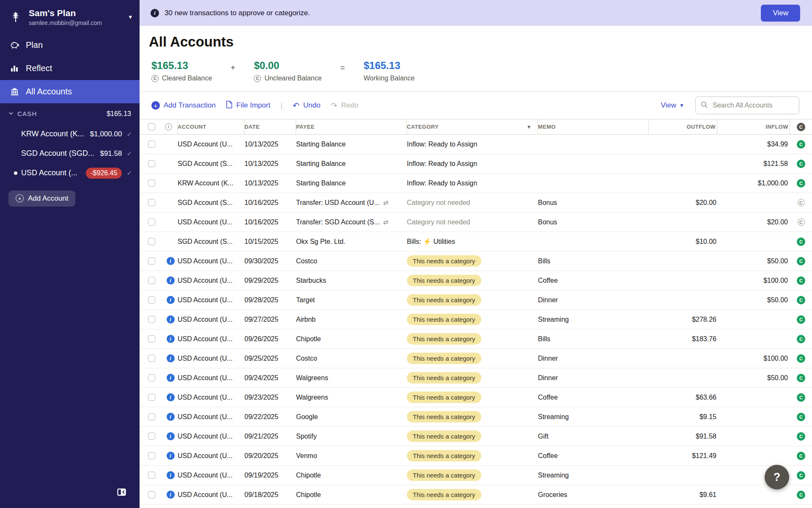 This screenshot has width=812, height=508. I want to click on transaction-row: iUSD Account (U...09/21/2025SpotifyThis …, so click(476, 436).